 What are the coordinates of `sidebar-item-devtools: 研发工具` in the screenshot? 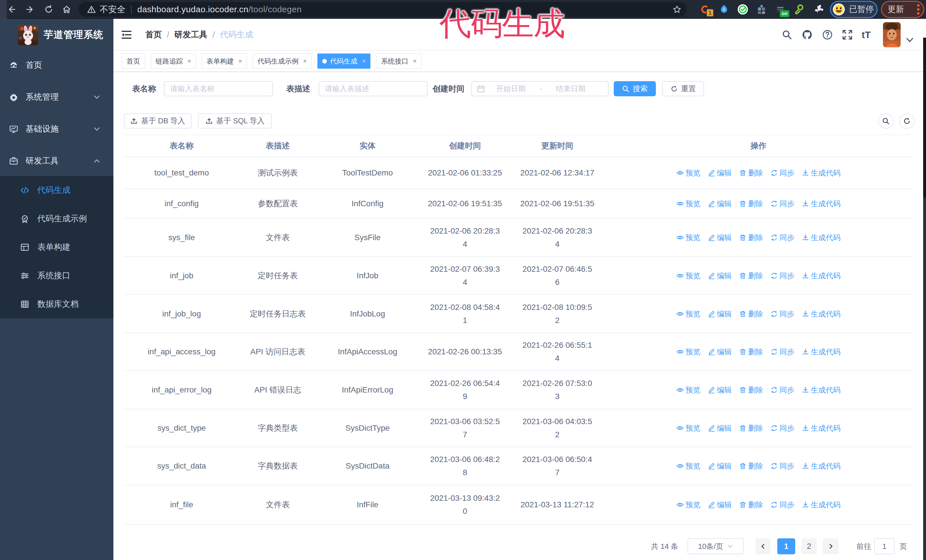 It's located at (57, 161).